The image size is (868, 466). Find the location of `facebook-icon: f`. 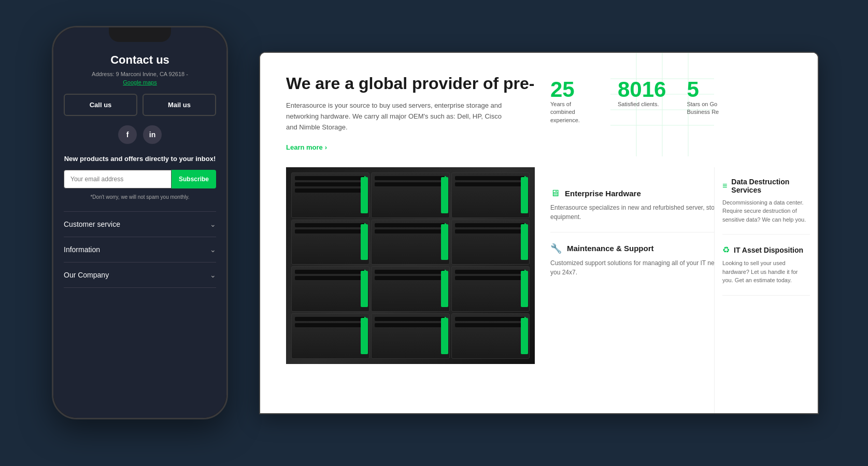

facebook-icon: f is located at coordinates (127, 135).